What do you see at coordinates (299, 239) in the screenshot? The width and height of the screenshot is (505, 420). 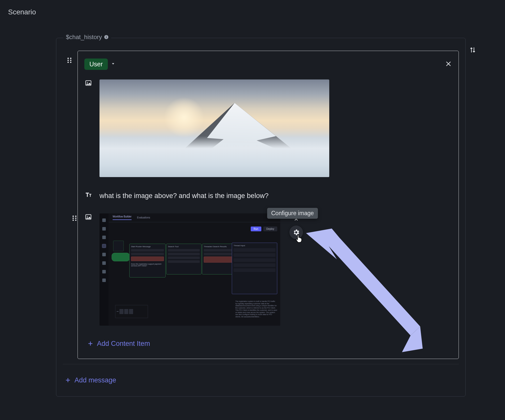 I see `pointer-cursor-icon` at bounding box center [299, 239].